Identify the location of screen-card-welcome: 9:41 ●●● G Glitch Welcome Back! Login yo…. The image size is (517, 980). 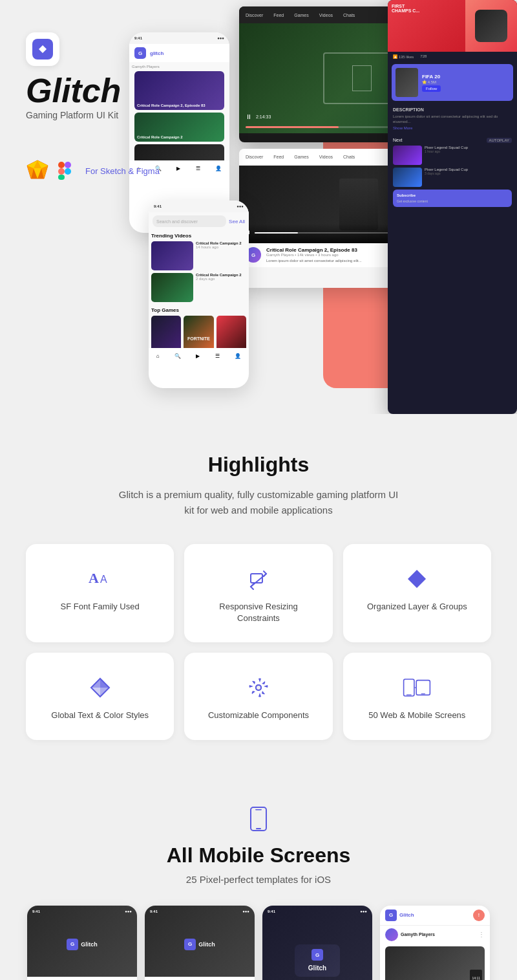
(82, 943).